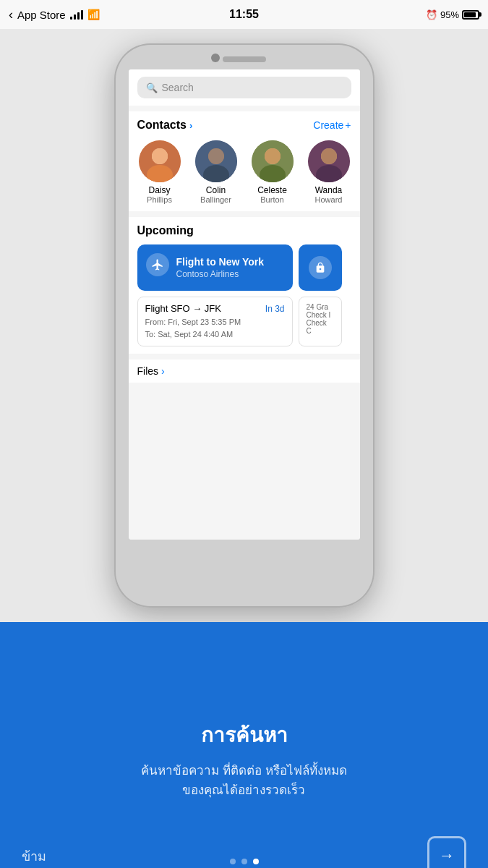 The image size is (488, 868). Describe the element at coordinates (216, 172) in the screenshot. I see `contact-colin: Colin Ballinger` at that location.